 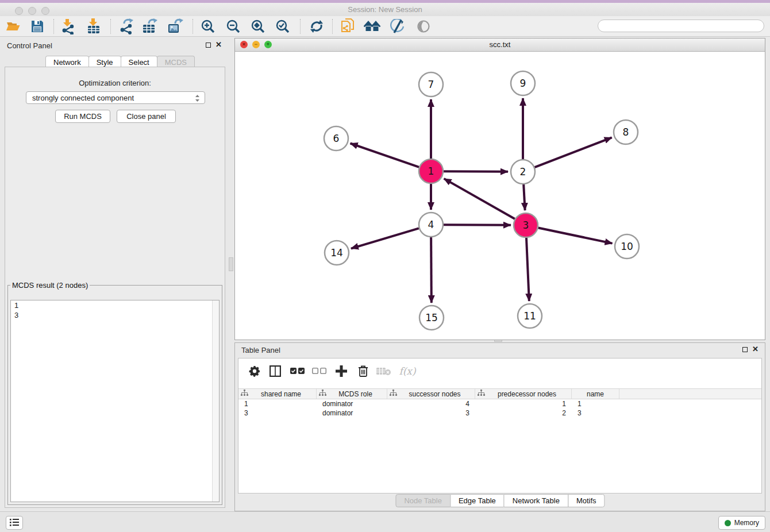 What do you see at coordinates (363, 371) in the screenshot?
I see `delete-column-trash-icon` at bounding box center [363, 371].